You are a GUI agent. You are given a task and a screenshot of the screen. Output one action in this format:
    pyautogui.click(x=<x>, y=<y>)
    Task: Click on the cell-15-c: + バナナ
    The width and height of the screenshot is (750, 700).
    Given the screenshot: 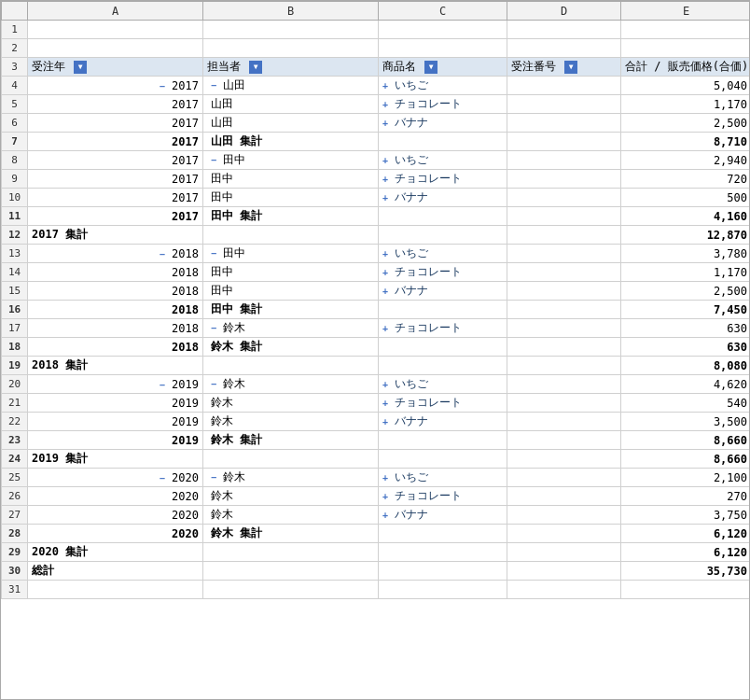 What is the action you would take?
    pyautogui.click(x=443, y=291)
    